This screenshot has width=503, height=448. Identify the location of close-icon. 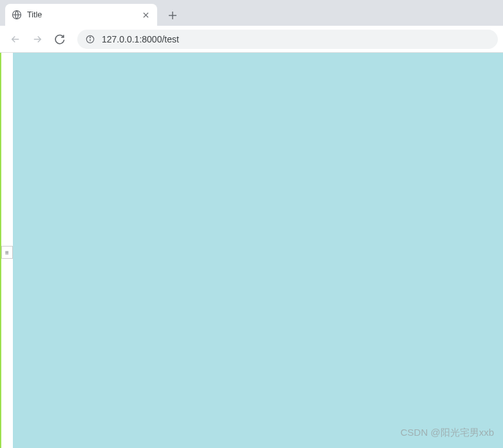
(146, 15).